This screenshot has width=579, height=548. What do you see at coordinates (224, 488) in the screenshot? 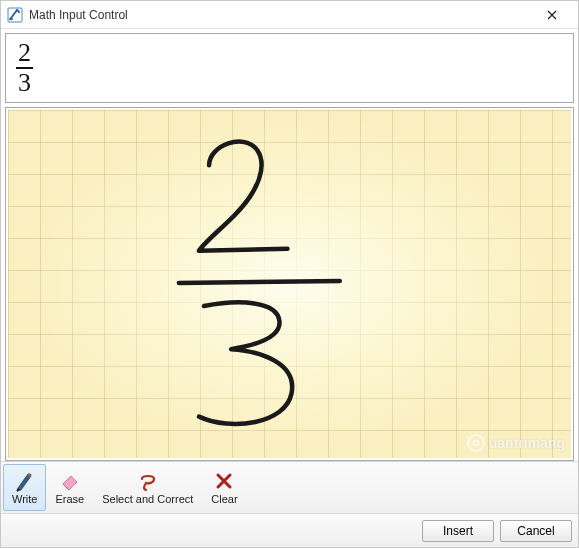
I see `tool-clear: Clear` at bounding box center [224, 488].